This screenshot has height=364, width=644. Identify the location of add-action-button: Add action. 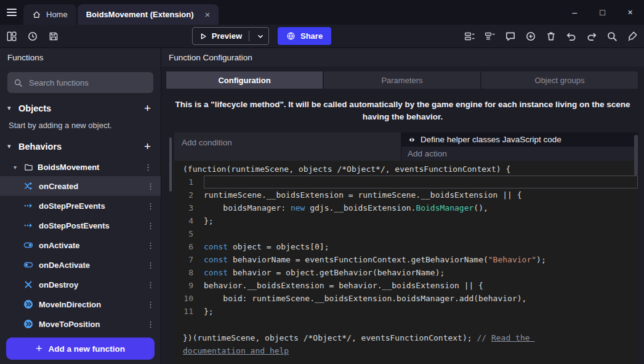
(520, 154).